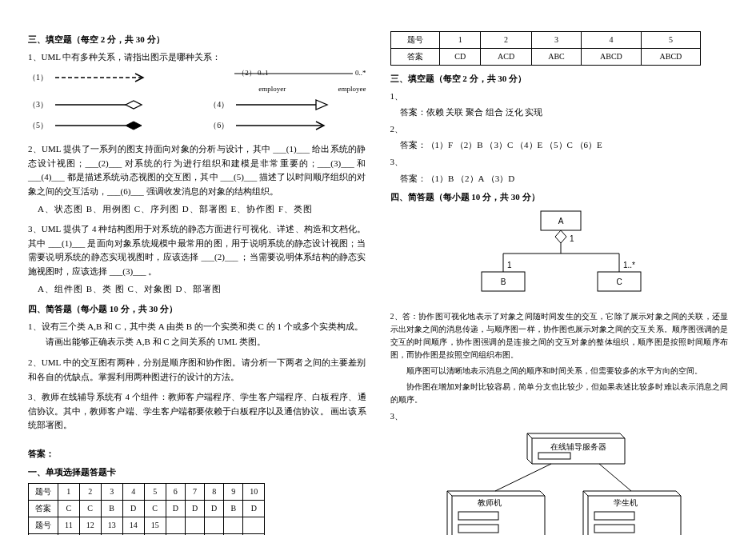 Image resolution: width=756 pixels, height=535 pixels. Describe the element at coordinates (576, 449) in the screenshot. I see `server-node: 在线辅导服务器` at that location.